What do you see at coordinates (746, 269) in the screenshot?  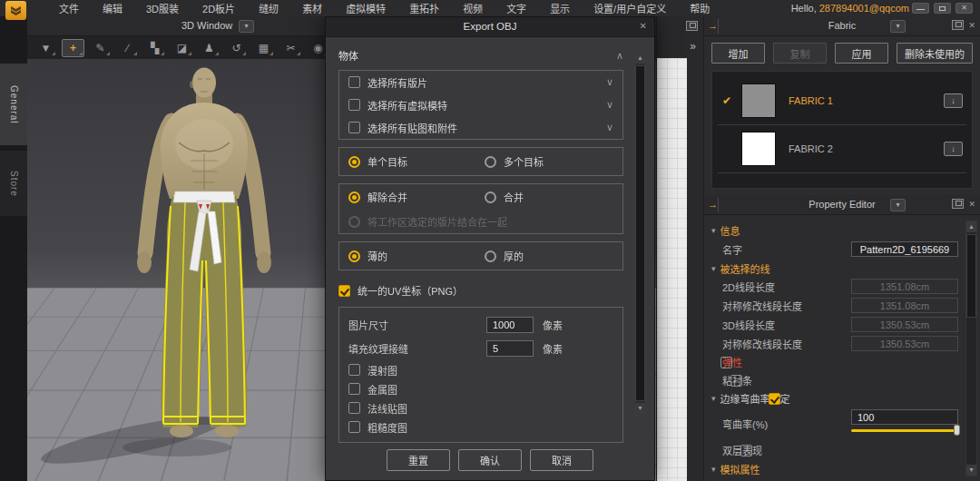 I see `section-selected-line: 被选择的线` at bounding box center [746, 269].